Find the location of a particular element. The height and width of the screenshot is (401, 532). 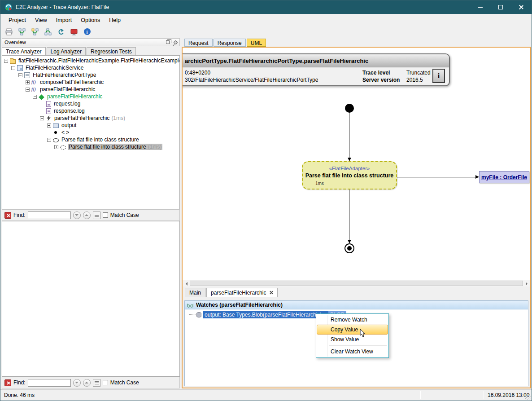

tab-response: Response is located at coordinates (230, 43).